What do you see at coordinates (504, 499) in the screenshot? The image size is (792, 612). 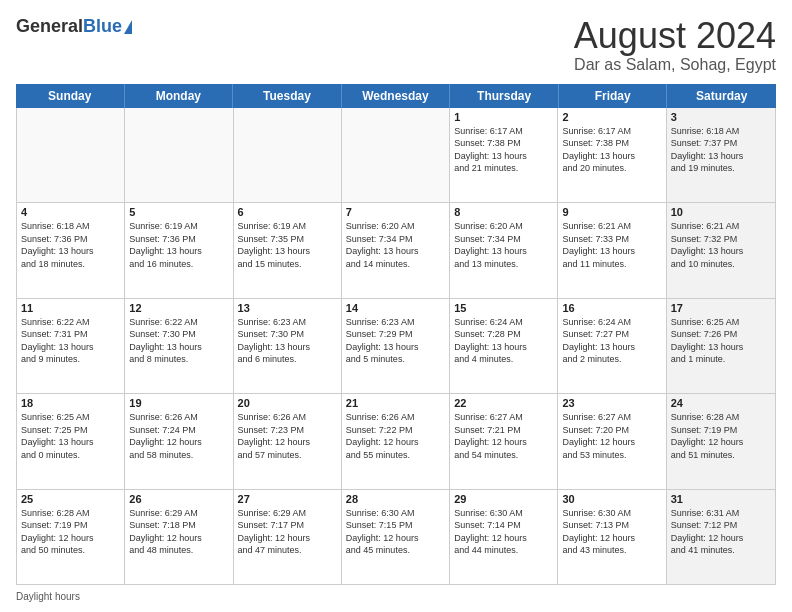 I see `day-number: 29` at bounding box center [504, 499].